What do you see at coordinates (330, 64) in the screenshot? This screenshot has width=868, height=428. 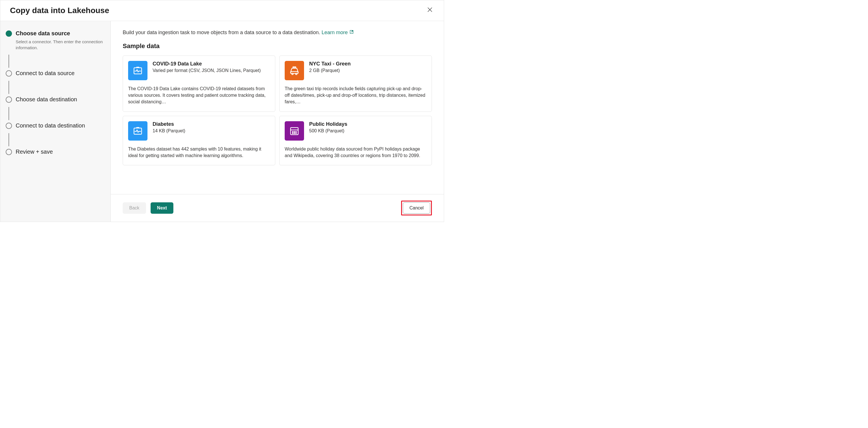 I see `card-title: NYC Taxi - Green` at bounding box center [330, 64].